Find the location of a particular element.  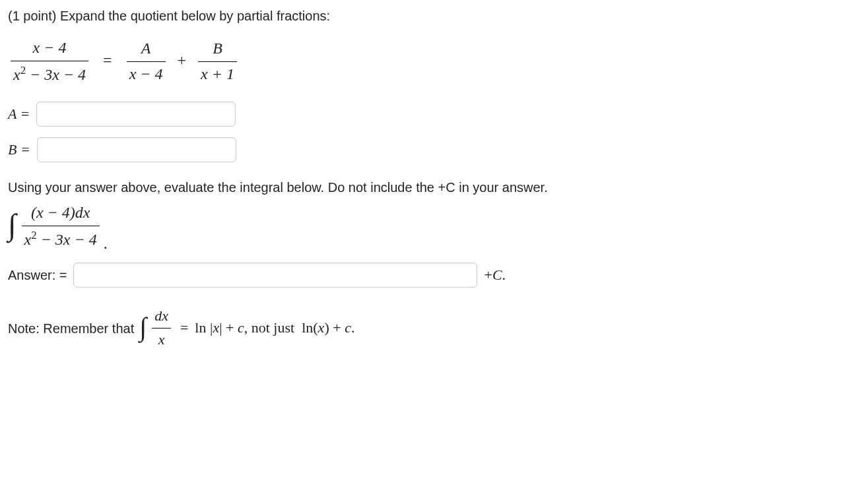

note-frac-num: dx is located at coordinates (161, 317).